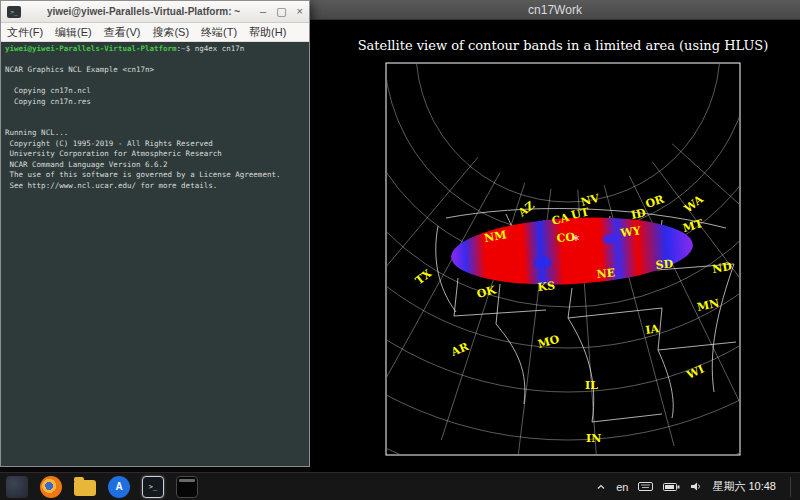 This screenshot has width=800, height=500. Describe the element at coordinates (555, 10) in the screenshot. I see `plot-window-titlebar: cn17Work` at that location.